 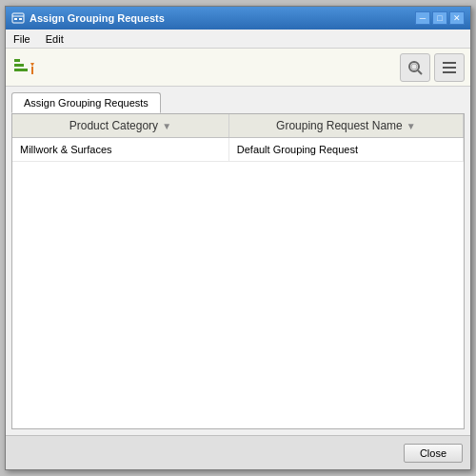 I want to click on menu-file: File, so click(x=22, y=39).